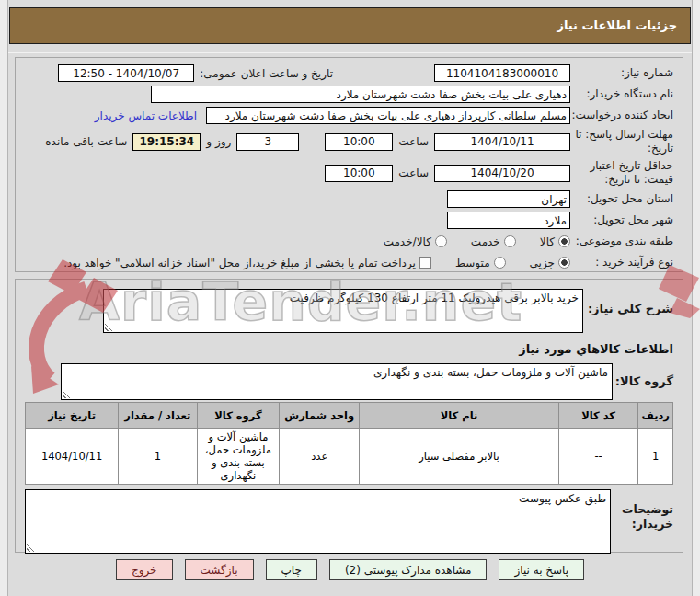 The width and height of the screenshot is (700, 596). Describe the element at coordinates (350, 443) in the screenshot. I see `goods-table: ردیف کد کالا نام کالا واحد شمارش گروه کا…` at that location.